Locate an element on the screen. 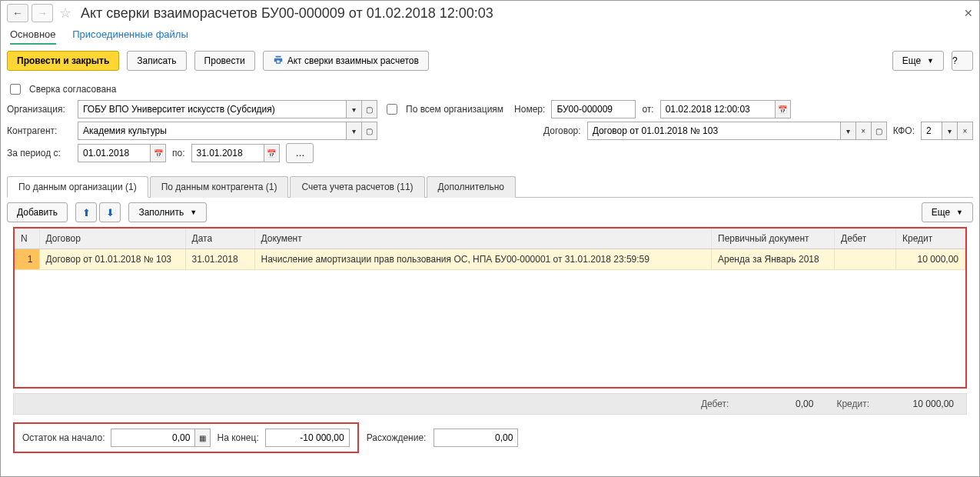  post-and-close-button: Провести и закрыть is located at coordinates (63, 61).